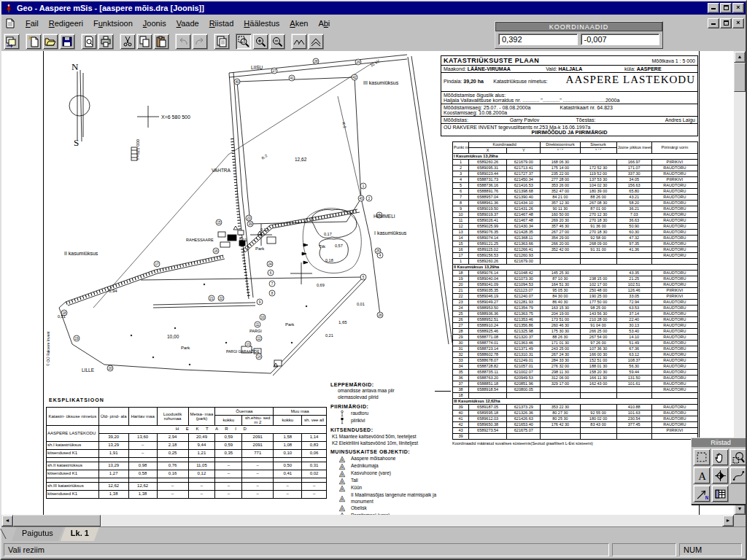 The image size is (747, 560). What do you see at coordinates (89, 42) in the screenshot?
I see `print-preview-button` at bounding box center [89, 42].